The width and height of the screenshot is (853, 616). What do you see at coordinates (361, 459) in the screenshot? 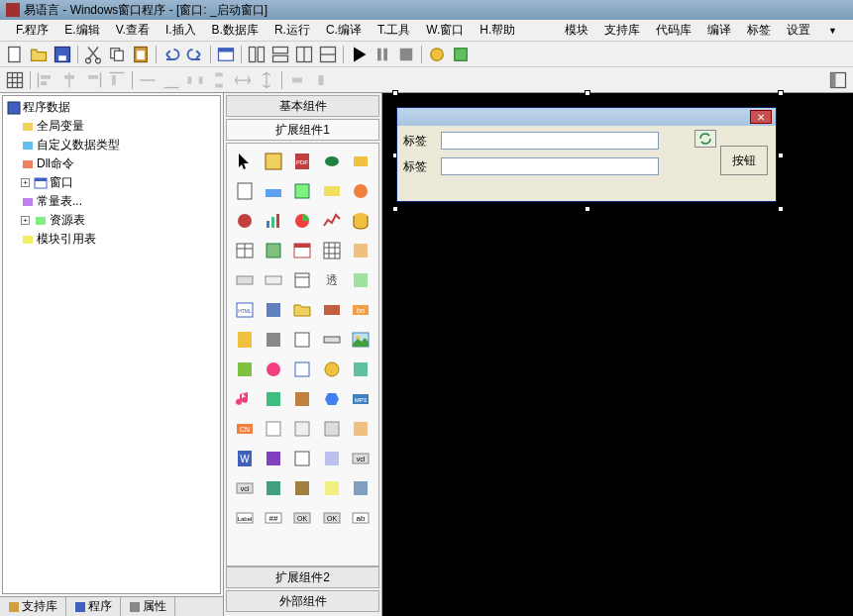
I see `vcl-icon: vcl` at bounding box center [361, 459].